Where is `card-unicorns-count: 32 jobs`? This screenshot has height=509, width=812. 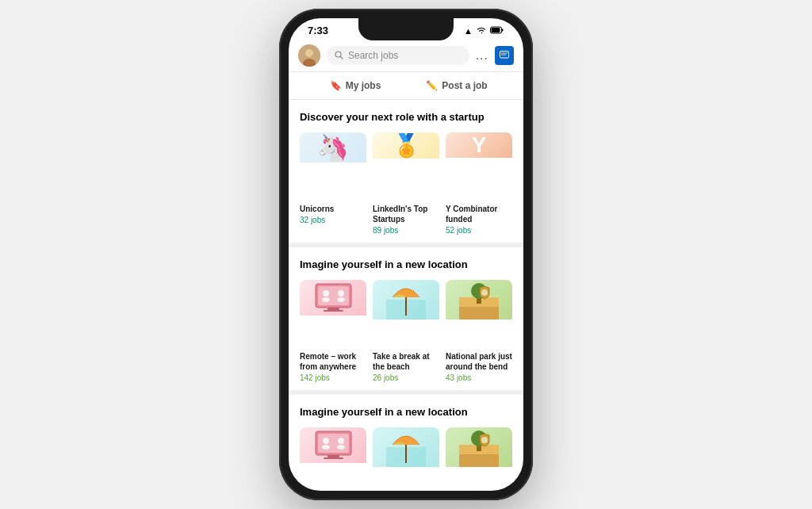
card-unicorns-count: 32 jobs is located at coordinates (333, 220).